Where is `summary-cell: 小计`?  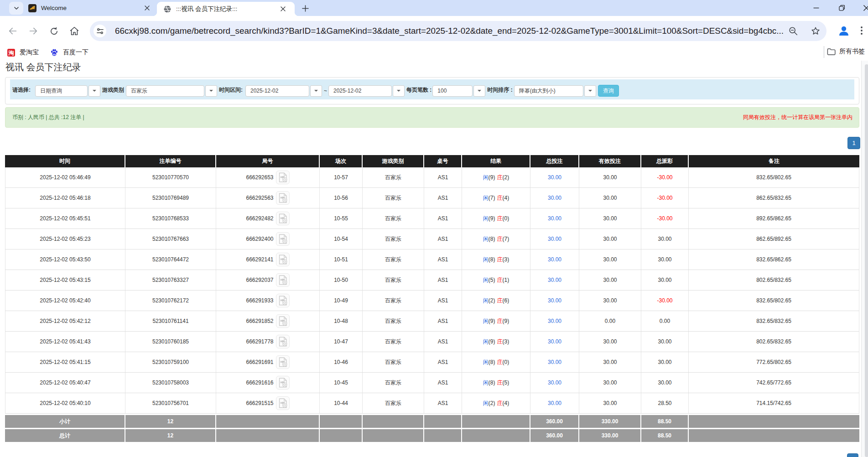
summary-cell: 小计 is located at coordinates (65, 421).